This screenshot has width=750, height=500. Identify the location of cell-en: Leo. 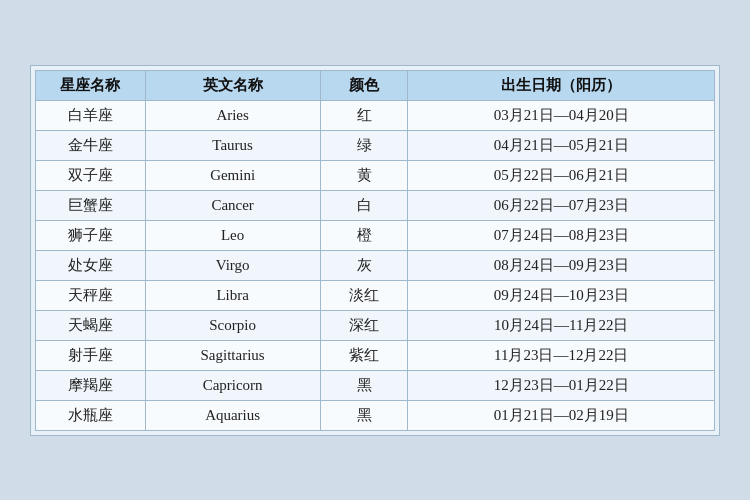
(232, 235).